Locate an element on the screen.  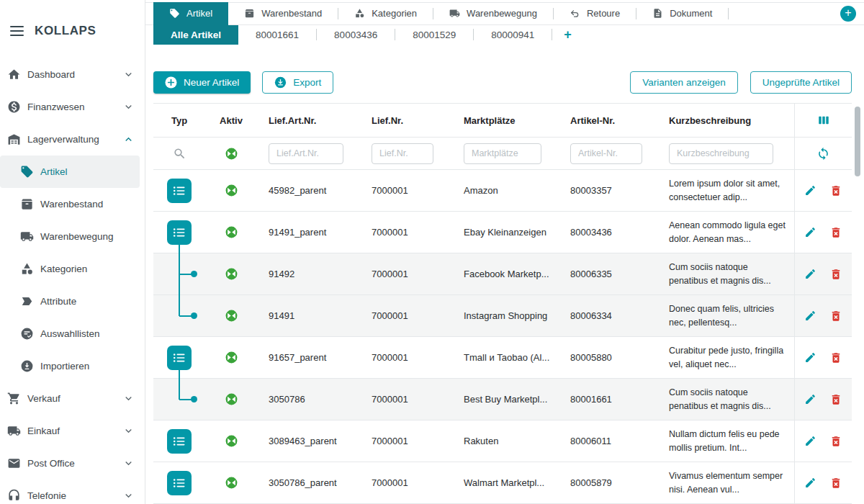
new-article-button: Neuer Artikel is located at coordinates (202, 82).